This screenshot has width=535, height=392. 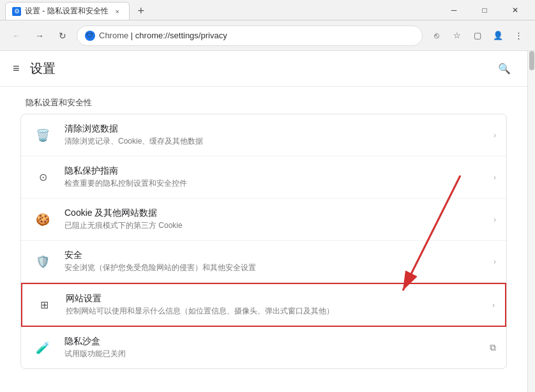 I want to click on security-title: 安全, so click(x=276, y=255).